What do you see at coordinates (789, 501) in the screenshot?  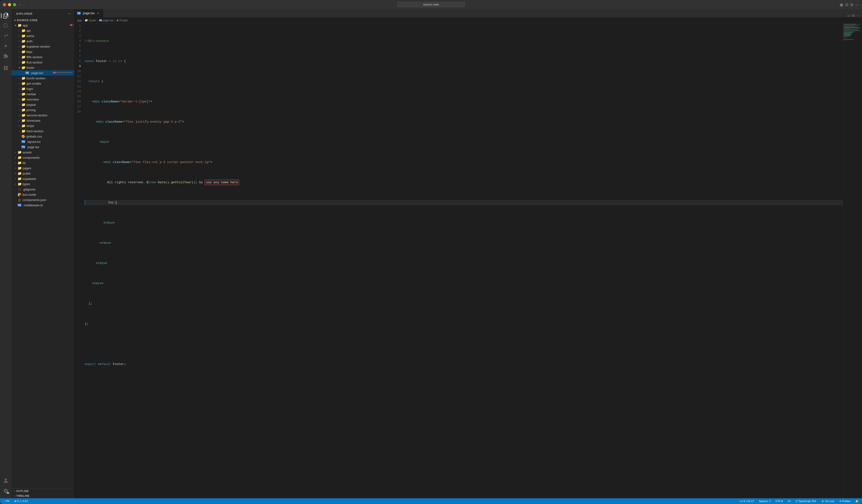 I see `line-ending-status: LF` at bounding box center [789, 501].